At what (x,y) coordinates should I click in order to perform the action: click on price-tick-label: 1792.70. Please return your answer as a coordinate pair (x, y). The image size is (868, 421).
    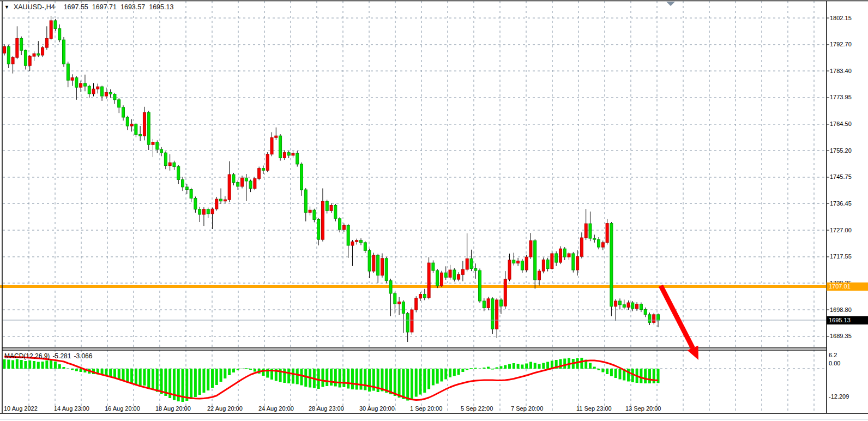
    Looking at the image, I should click on (841, 44).